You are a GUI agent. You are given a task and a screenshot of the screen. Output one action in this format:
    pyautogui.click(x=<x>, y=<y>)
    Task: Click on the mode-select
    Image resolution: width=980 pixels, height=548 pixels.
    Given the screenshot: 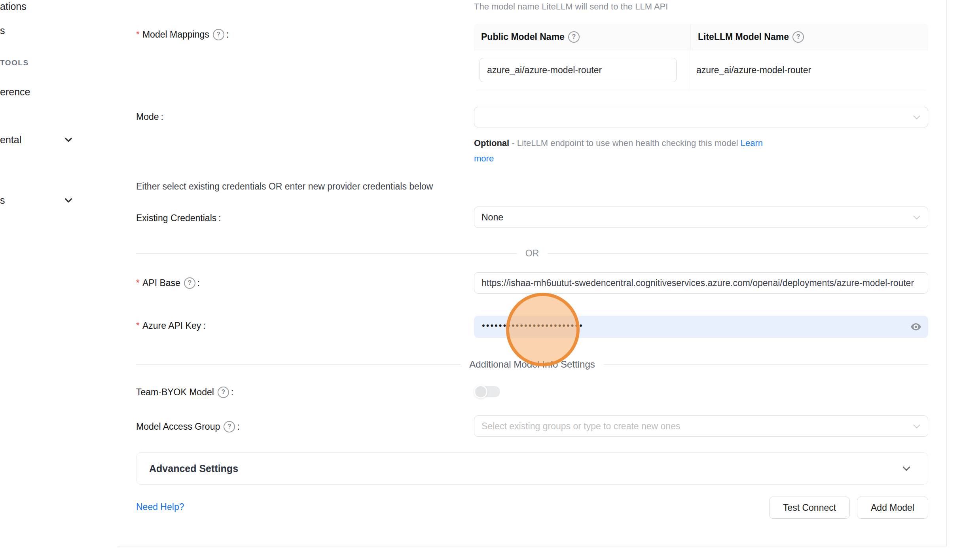 What is the action you would take?
    pyautogui.click(x=701, y=117)
    